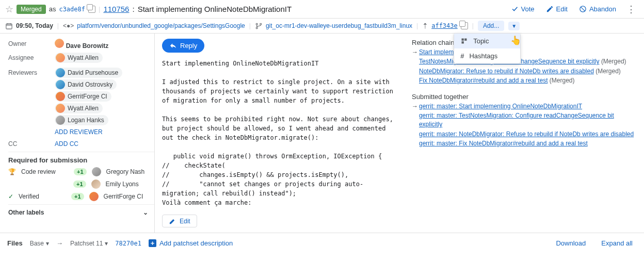  What do you see at coordinates (124, 196) in the screenshot?
I see `voter-name: GerritForge CI` at bounding box center [124, 196].